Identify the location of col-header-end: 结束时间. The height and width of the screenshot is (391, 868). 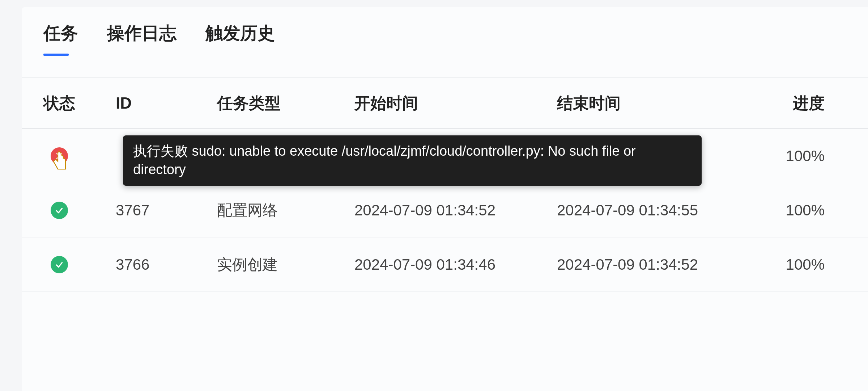
(658, 104).